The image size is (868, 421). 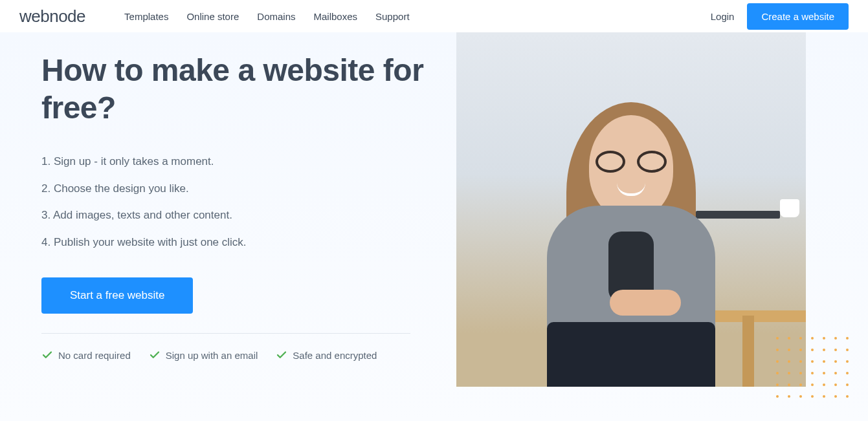 What do you see at coordinates (233, 355) in the screenshot?
I see `features-list: No card required Sign up with an email S…` at bounding box center [233, 355].